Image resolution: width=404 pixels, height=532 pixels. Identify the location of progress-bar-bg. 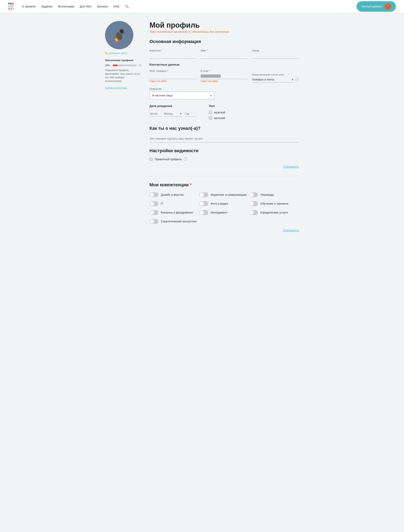
(125, 65).